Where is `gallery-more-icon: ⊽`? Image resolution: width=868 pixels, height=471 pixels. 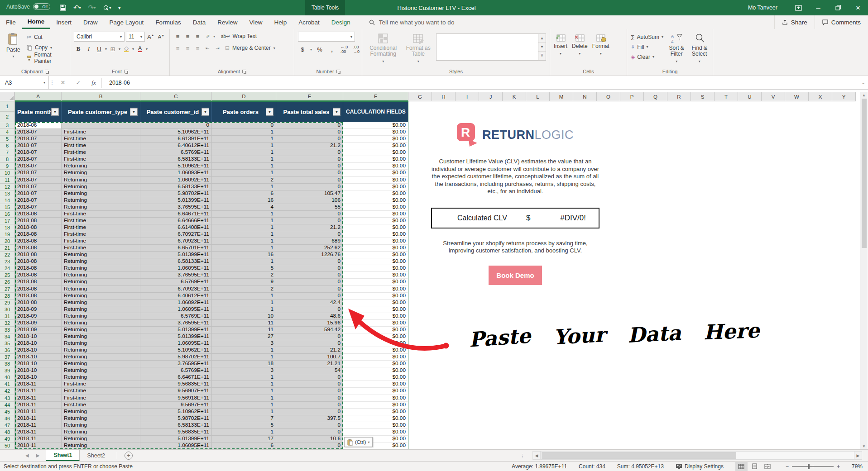 gallery-more-icon: ⊽ is located at coordinates (542, 56).